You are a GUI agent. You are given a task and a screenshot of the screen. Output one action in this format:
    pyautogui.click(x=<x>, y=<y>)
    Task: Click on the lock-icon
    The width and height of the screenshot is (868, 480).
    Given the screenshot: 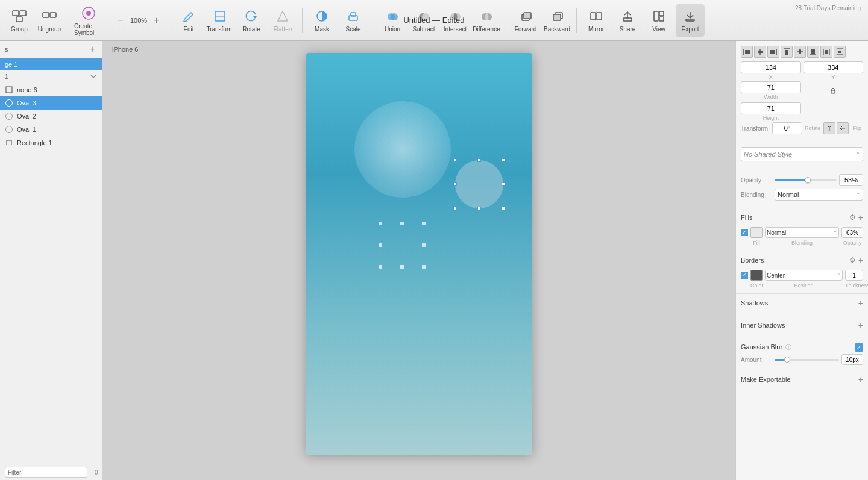 What is the action you would take?
    pyautogui.click(x=833, y=91)
    